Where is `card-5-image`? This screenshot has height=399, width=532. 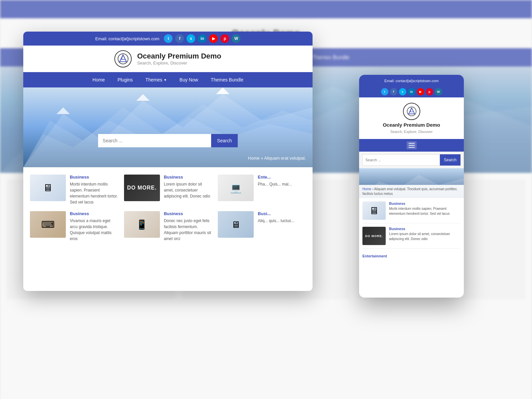
card-5-image is located at coordinates (142, 224).